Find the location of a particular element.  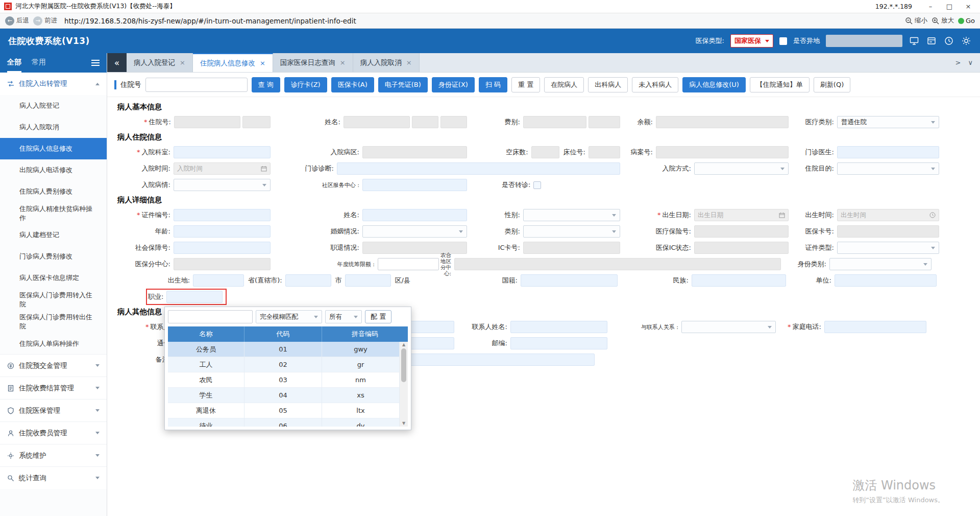

occupation-row: 学生04xs is located at coordinates (284, 395).